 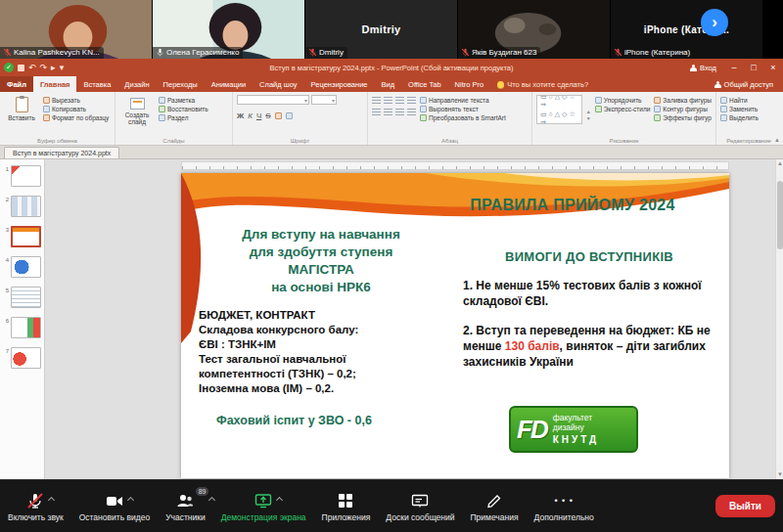 I want to click on bullets-icon, so click(x=376, y=101).